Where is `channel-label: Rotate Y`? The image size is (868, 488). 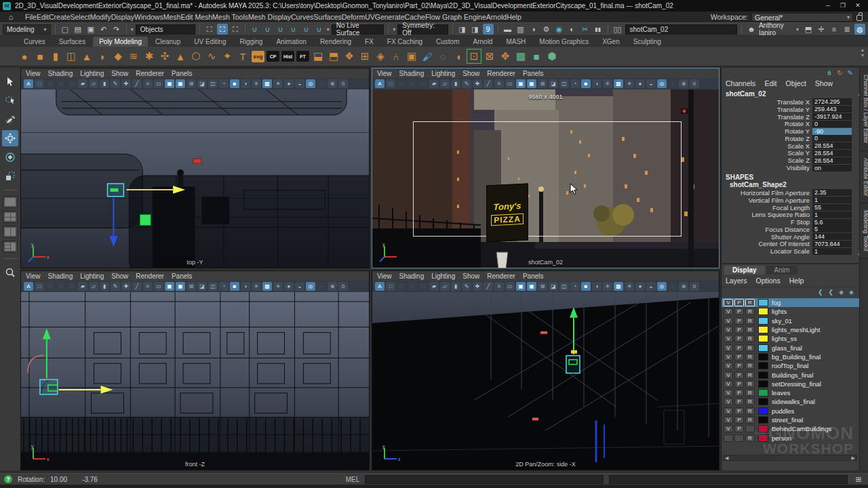 channel-label: Rotate Y is located at coordinates (797, 131).